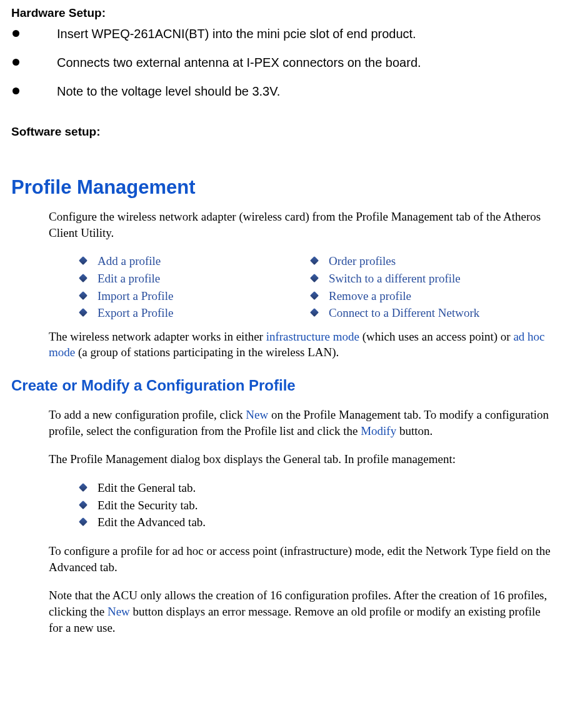 This screenshot has width=570, height=728. Describe the element at coordinates (411, 279) in the screenshot. I see `list-item: Switch to a different profile` at that location.